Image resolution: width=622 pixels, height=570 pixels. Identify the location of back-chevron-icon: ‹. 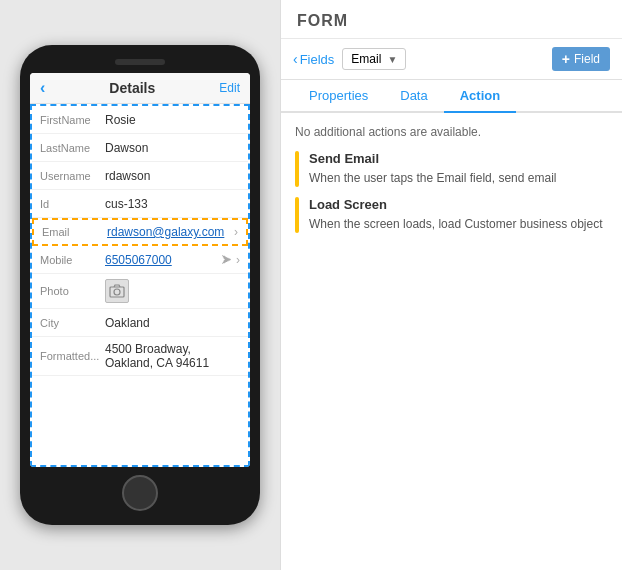
(296, 59).